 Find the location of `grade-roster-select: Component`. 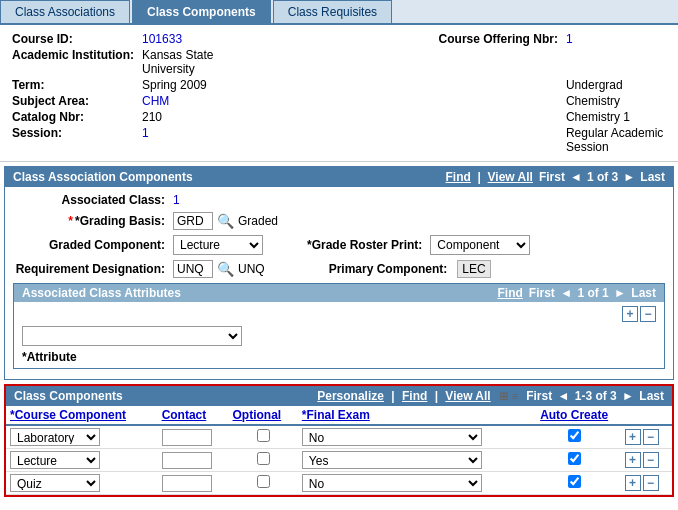

grade-roster-select: Component is located at coordinates (480, 245).